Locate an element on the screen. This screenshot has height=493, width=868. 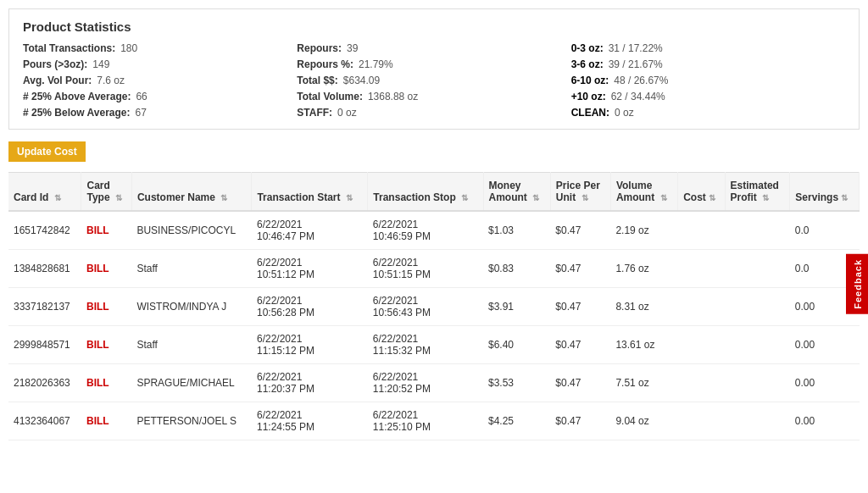
stats-col-2: Repours: 39 Repours %: 21.79% Total $$: … is located at coordinates (434, 80).